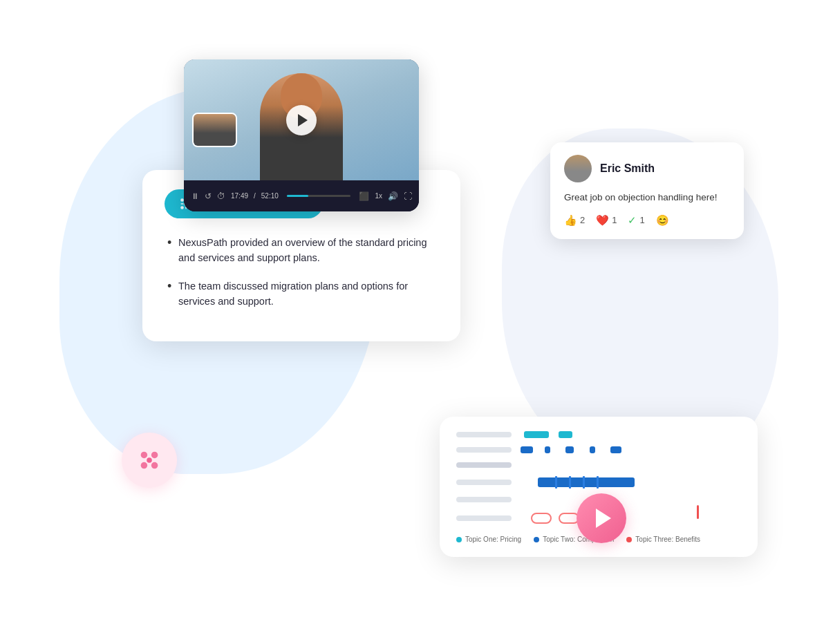 The height and width of the screenshot is (644, 824). What do you see at coordinates (647, 220) in the screenshot?
I see `comment-reactions: 👍 2 ❤️ 1 ✓ 1 😊` at bounding box center [647, 220].